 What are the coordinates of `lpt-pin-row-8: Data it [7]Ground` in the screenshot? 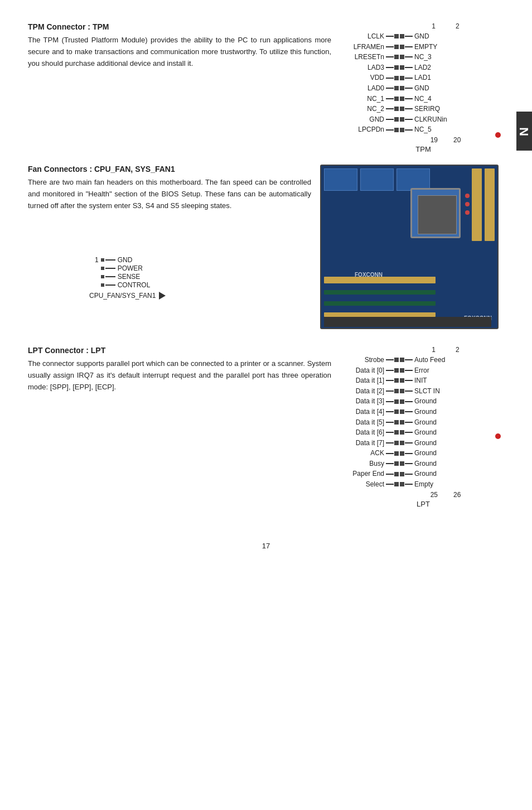 It's located at (423, 443).